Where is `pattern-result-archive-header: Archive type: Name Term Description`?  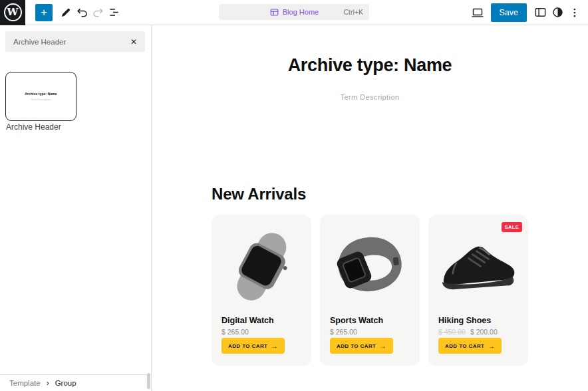
pattern-result-archive-header: Archive type: Name Term Description is located at coordinates (41, 96).